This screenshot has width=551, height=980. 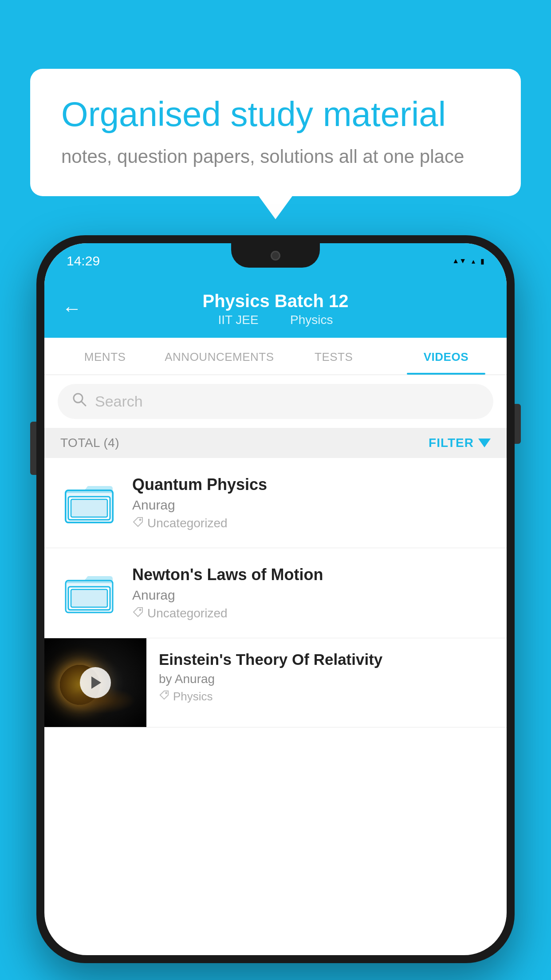 What do you see at coordinates (276, 256) in the screenshot?
I see `camera` at bounding box center [276, 256].